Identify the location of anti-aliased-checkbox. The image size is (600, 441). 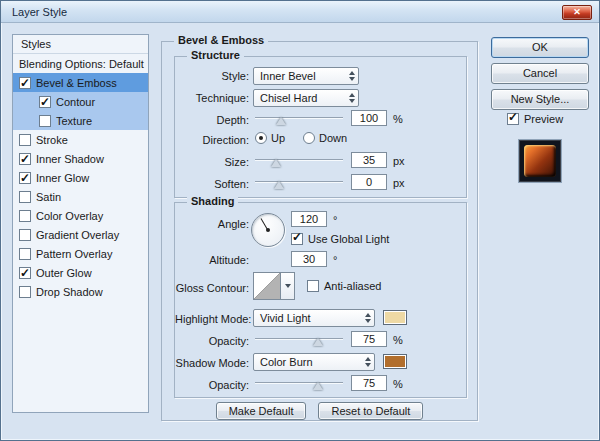
(313, 286).